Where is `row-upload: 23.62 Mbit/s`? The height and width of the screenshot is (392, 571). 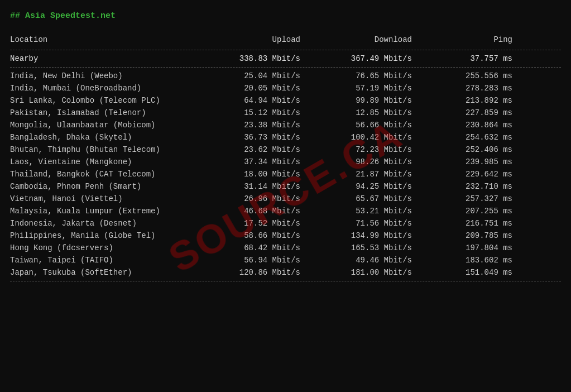 row-upload: 23.62 Mbit/s is located at coordinates (256, 150).